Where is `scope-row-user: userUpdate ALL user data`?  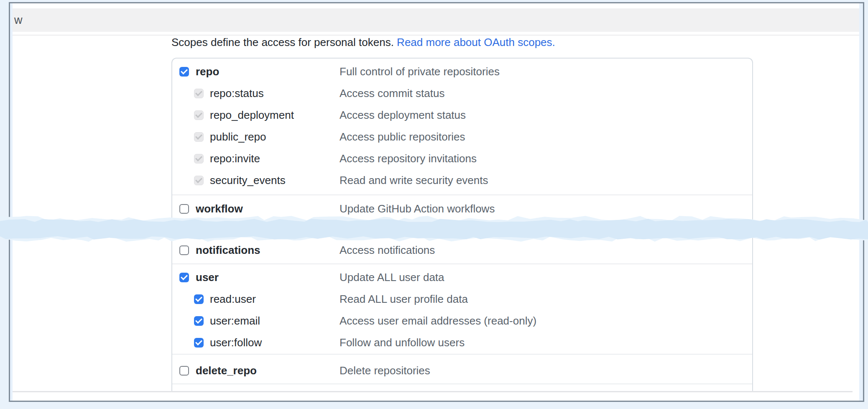
scope-row-user: userUpdate ALL user data is located at coordinates (462, 277).